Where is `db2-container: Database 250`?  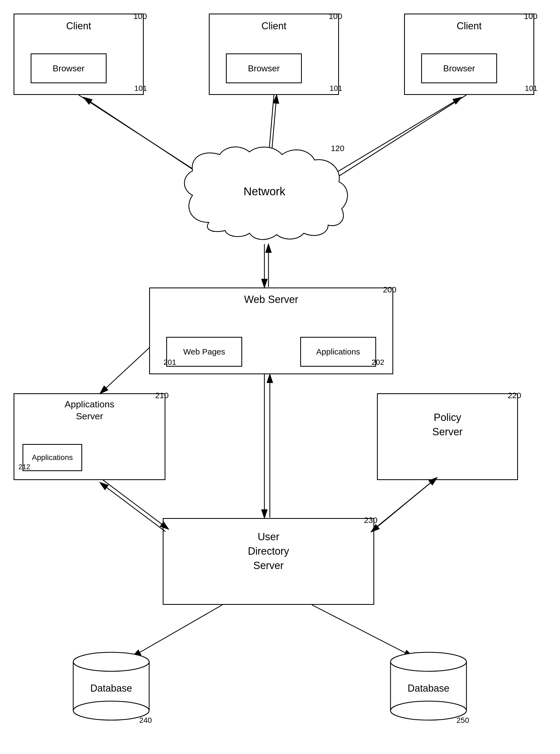 db2-container: Database 250 is located at coordinates (428, 687).